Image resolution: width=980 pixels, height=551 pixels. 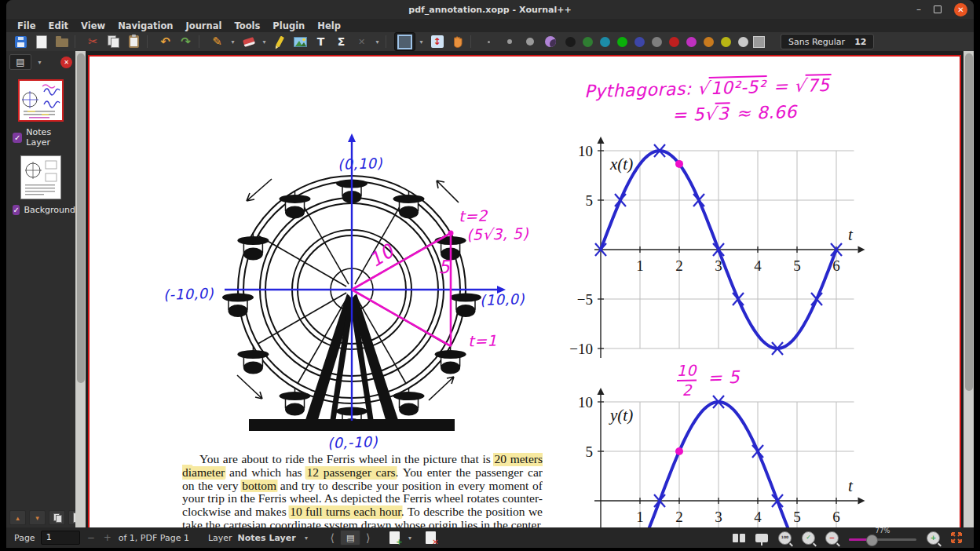 What do you see at coordinates (165, 42) in the screenshot?
I see `undo-icon: ↶` at bounding box center [165, 42].